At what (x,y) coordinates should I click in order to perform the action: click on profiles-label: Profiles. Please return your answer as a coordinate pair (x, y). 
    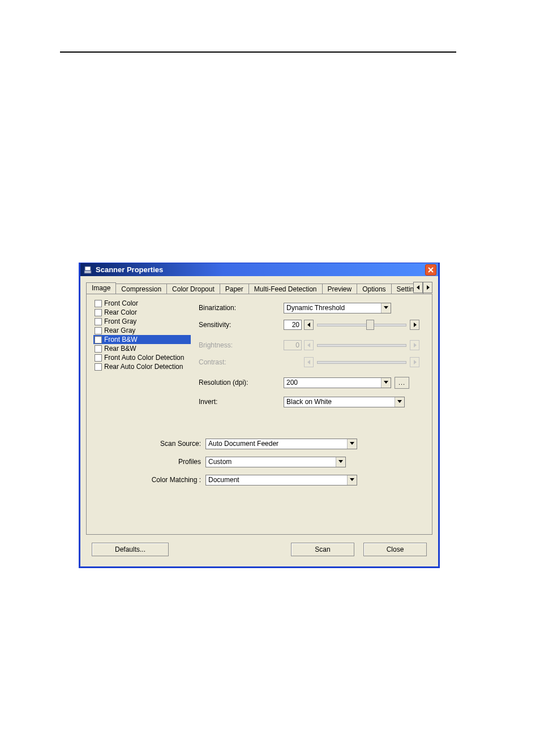
    Looking at the image, I should click on (149, 462).